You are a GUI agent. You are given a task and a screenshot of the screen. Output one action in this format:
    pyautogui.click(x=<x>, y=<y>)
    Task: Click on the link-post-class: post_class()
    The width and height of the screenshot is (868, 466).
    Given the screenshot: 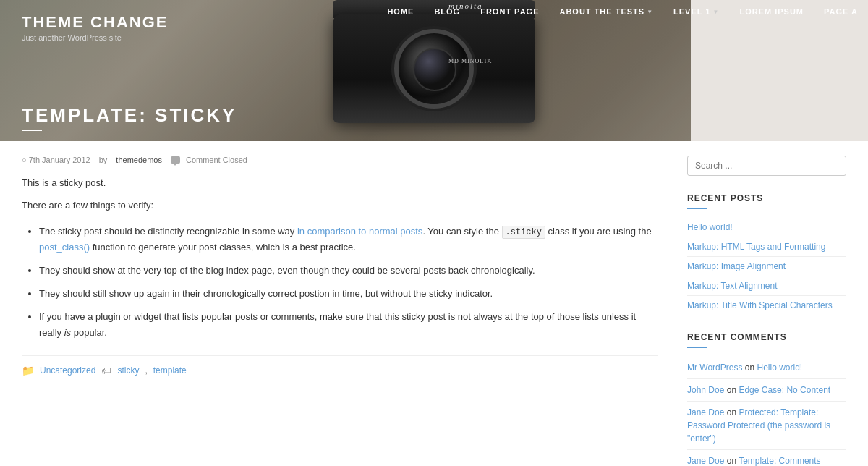 What is the action you would take?
    pyautogui.click(x=64, y=247)
    